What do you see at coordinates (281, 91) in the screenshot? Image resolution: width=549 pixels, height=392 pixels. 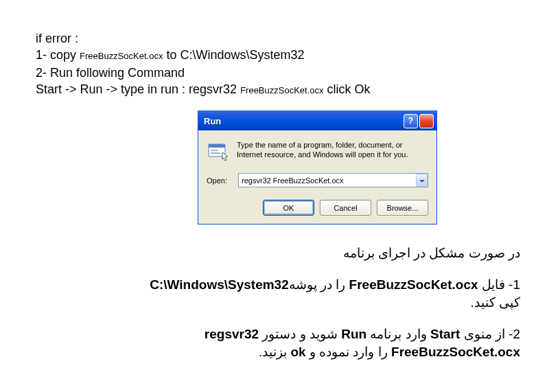 I see `en-line4b: FreeBuzzSocKet.ocx` at bounding box center [281, 91].